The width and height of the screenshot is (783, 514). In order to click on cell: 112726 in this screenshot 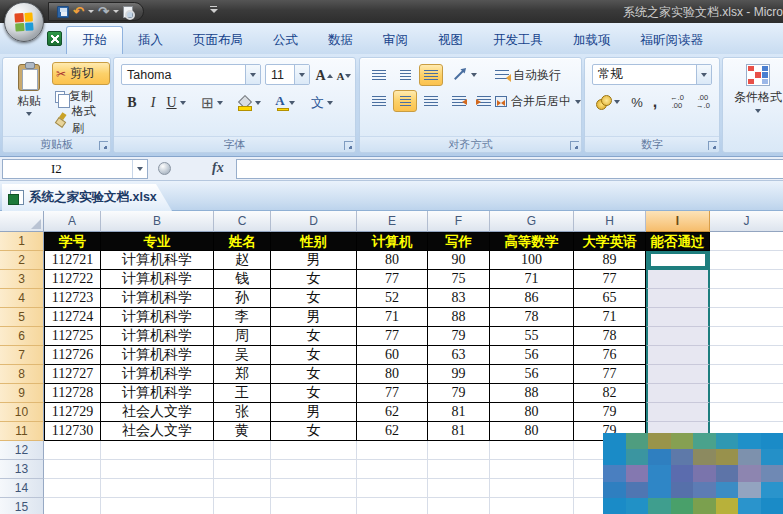, I will do `click(72, 356)`.